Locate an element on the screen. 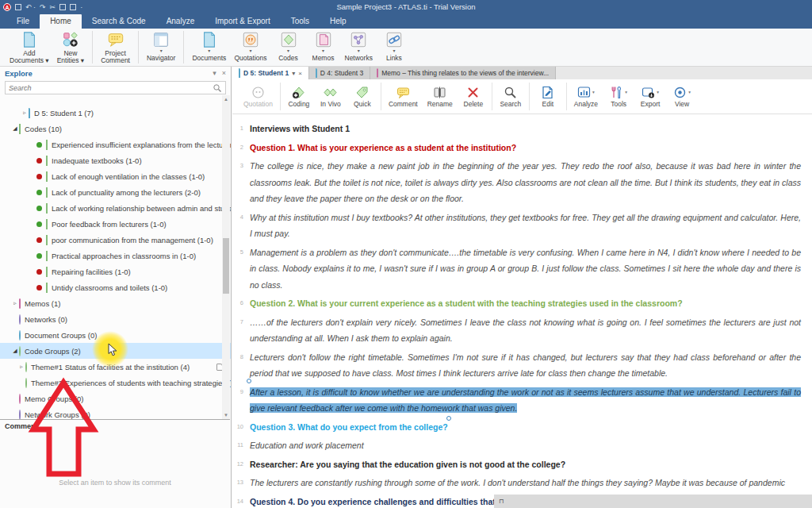 The width and height of the screenshot is (812, 508). search-input is located at coordinates (111, 88).